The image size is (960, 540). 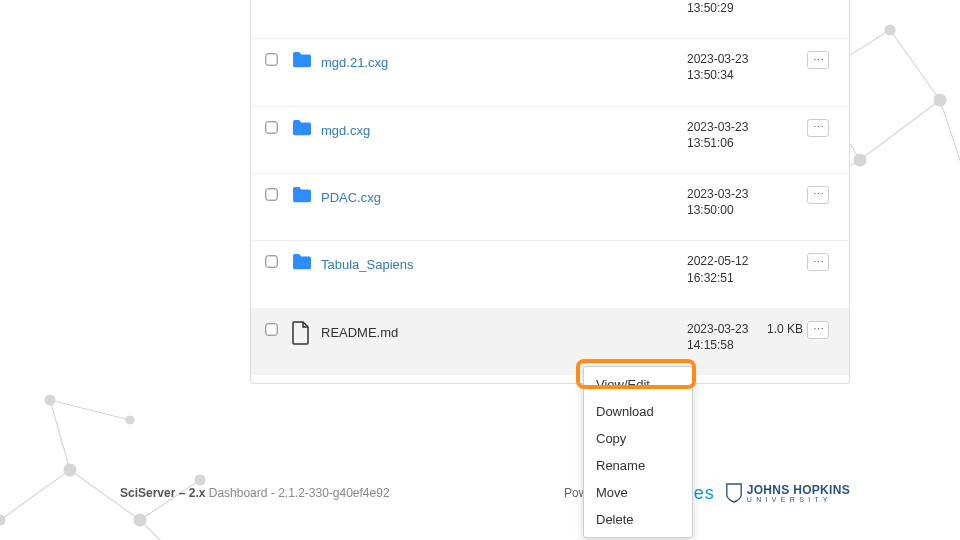 What do you see at coordinates (727, 135) in the screenshot?
I see `row-date: 2023-03-23 13:51:06` at bounding box center [727, 135].